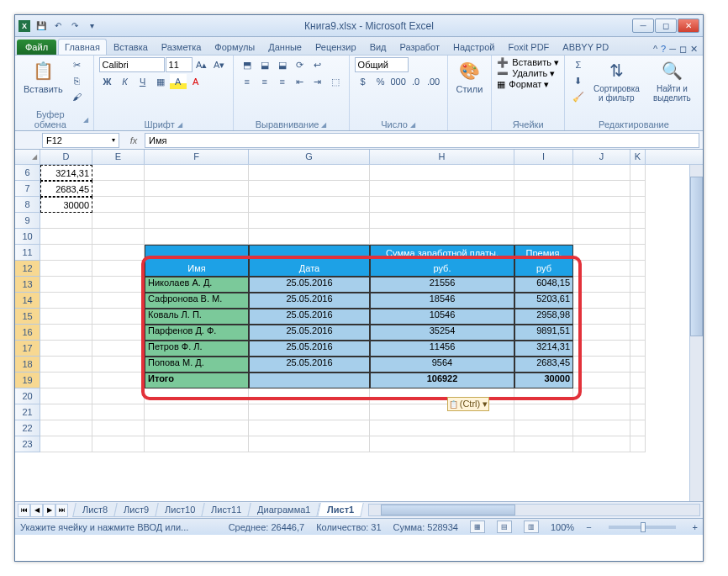 The height and width of the screenshot is (576, 728). What do you see at coordinates (544, 316) in the screenshot?
I see `table-cell-bonus: 2958,98` at bounding box center [544, 316].